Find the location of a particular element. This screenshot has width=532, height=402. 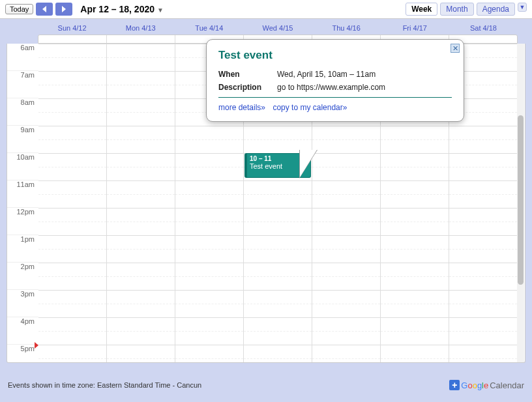

view-tabs: Week Month Agenda ▼ is located at coordinates (466, 9).